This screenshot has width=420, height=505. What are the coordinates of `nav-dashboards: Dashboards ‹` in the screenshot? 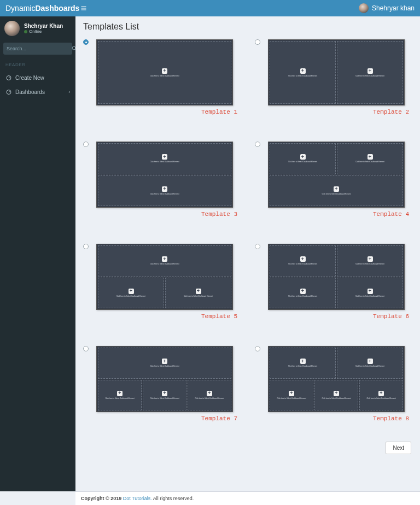 It's located at (38, 92).